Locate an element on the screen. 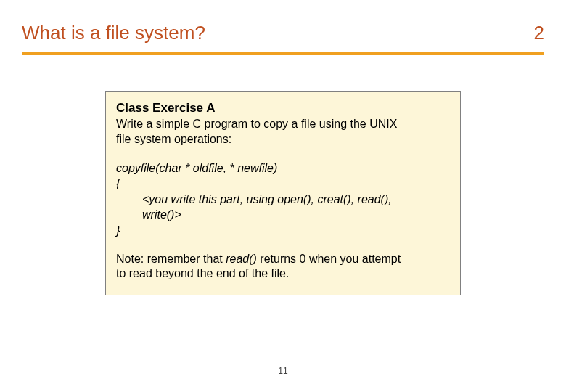 The width and height of the screenshot is (566, 392). code-body-line1: <you write this part, using open(), crea… is located at coordinates (283, 200).